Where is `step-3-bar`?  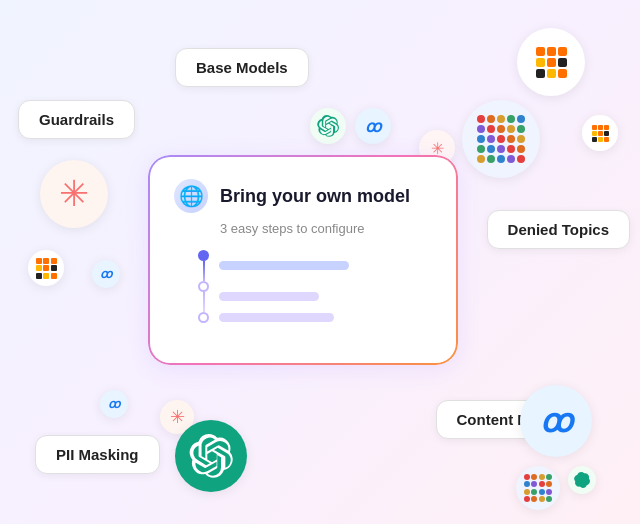 step-3-bar is located at coordinates (276, 318).